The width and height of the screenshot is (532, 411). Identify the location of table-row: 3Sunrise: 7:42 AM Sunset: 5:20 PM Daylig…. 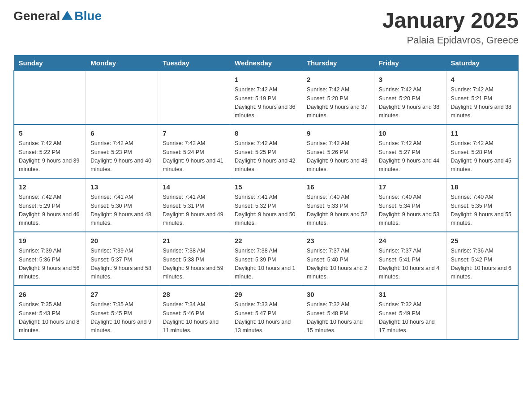
(410, 98).